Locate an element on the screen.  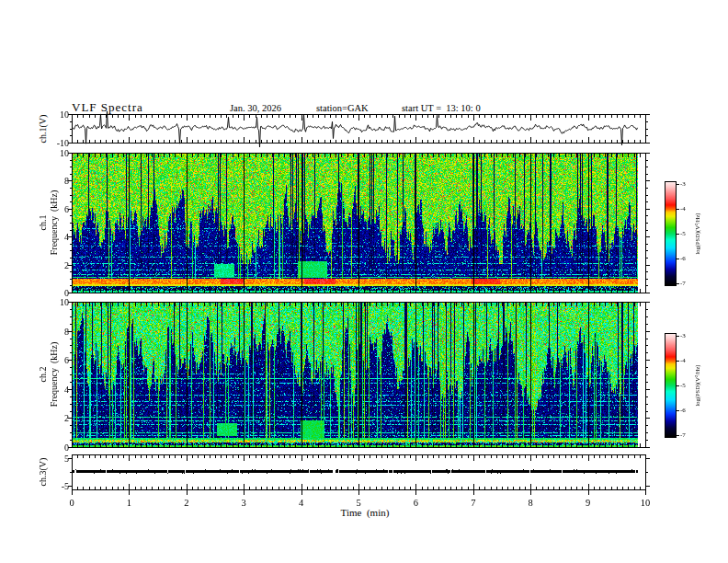
ch1-spec-channel-label: ch.1 is located at coordinates (42, 223).